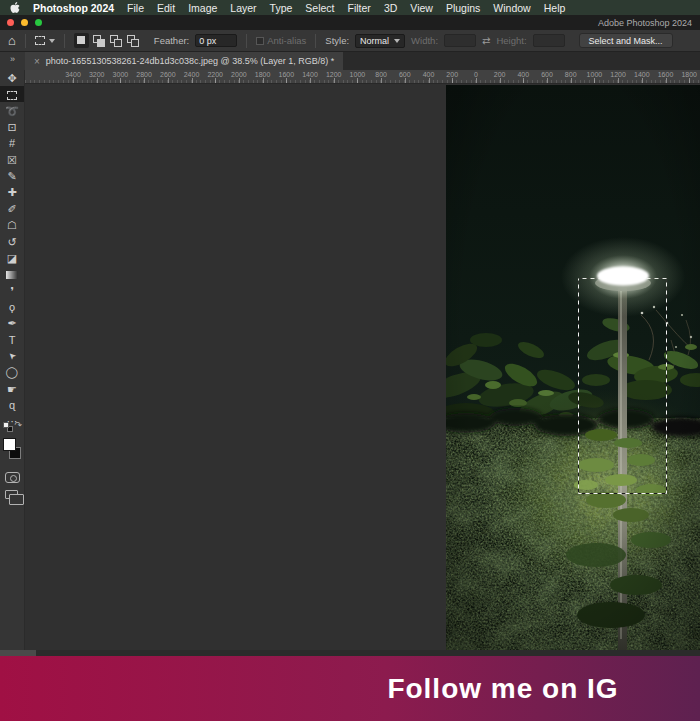 The image size is (700, 721). What do you see at coordinates (549, 40) in the screenshot?
I see `height-input` at bounding box center [549, 40].